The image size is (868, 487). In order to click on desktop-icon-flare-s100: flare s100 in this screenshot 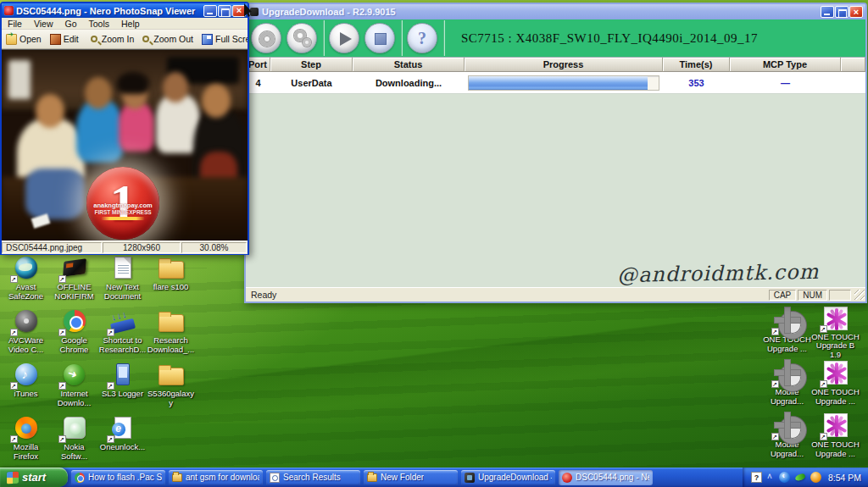, I will do `click(171, 281)`.